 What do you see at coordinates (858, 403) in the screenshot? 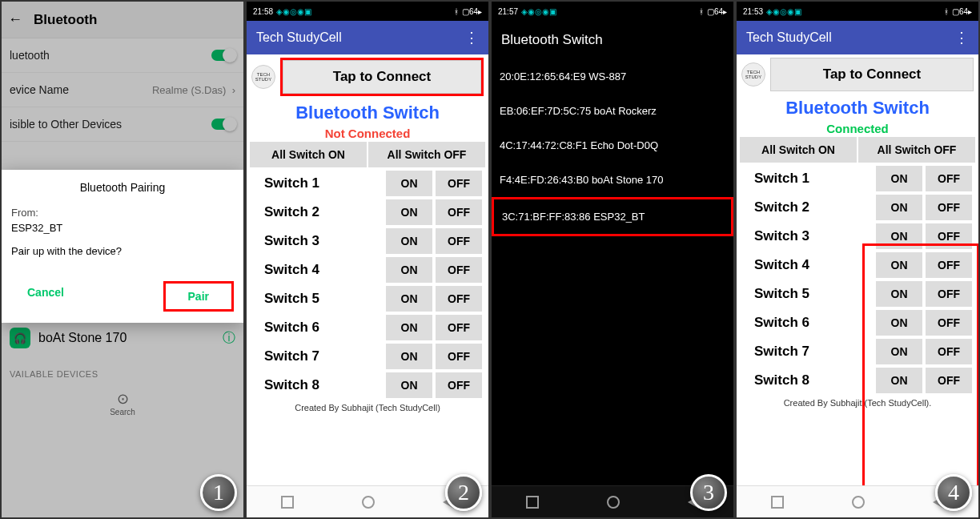
I see `footer-text: Created By Subhajit (Tech StudyCell).` at bounding box center [858, 403].